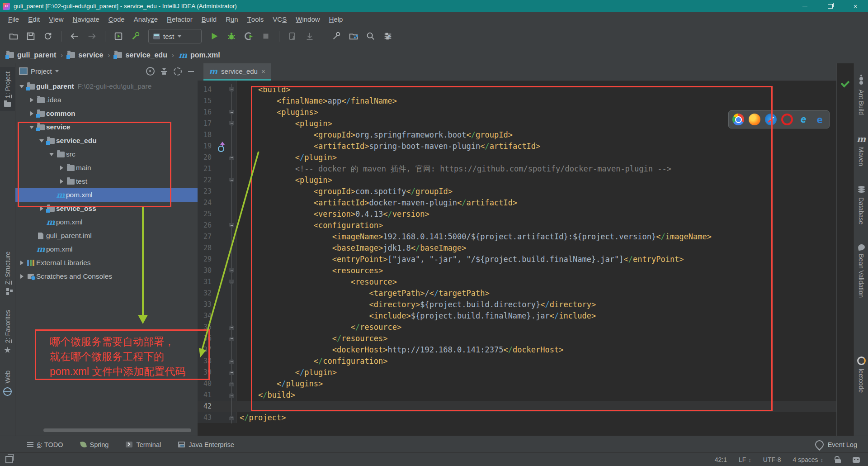 The height and width of the screenshot is (466, 868). Describe the element at coordinates (856, 460) in the screenshot. I see `highlighting-level-icon` at that location.